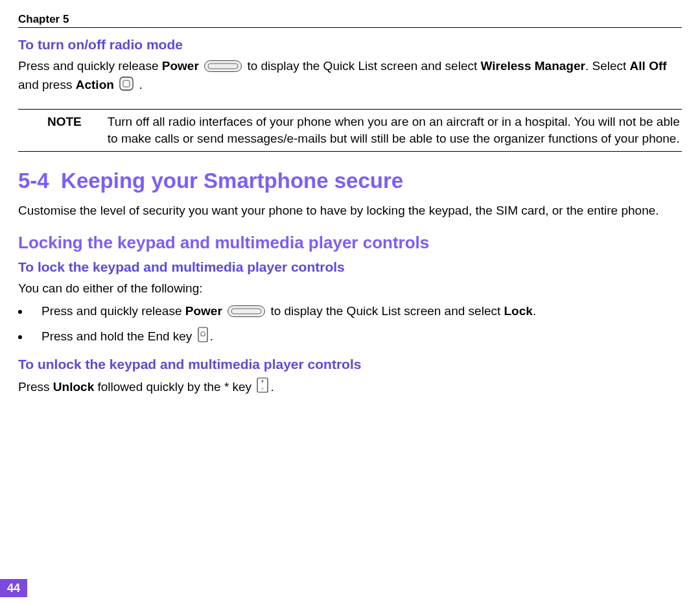  I want to click on section-intro: Customise the level of security you want…, so click(350, 211).